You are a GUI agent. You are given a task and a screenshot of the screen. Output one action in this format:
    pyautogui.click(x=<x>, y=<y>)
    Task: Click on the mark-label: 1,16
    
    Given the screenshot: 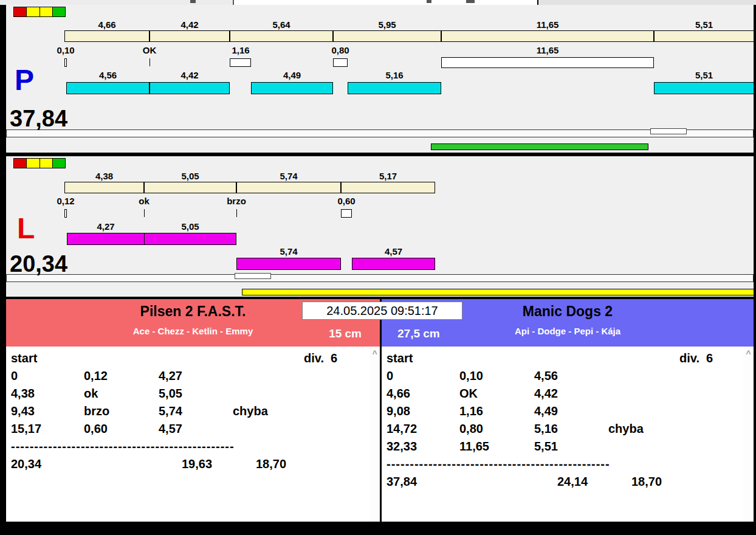 What is the action you would take?
    pyautogui.click(x=241, y=50)
    